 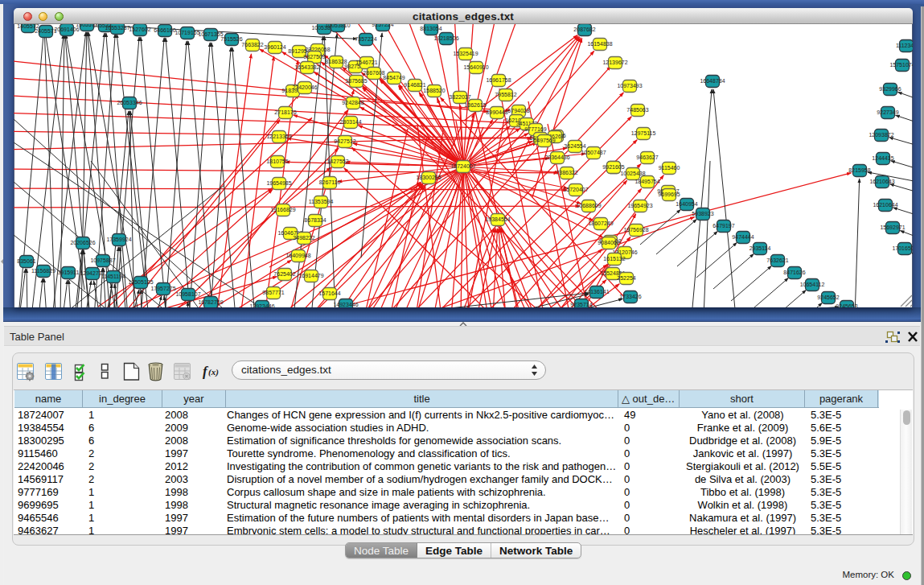 What do you see at coordinates (497, 219) in the screenshot?
I see `svg-text: 19384554` at bounding box center [497, 219].